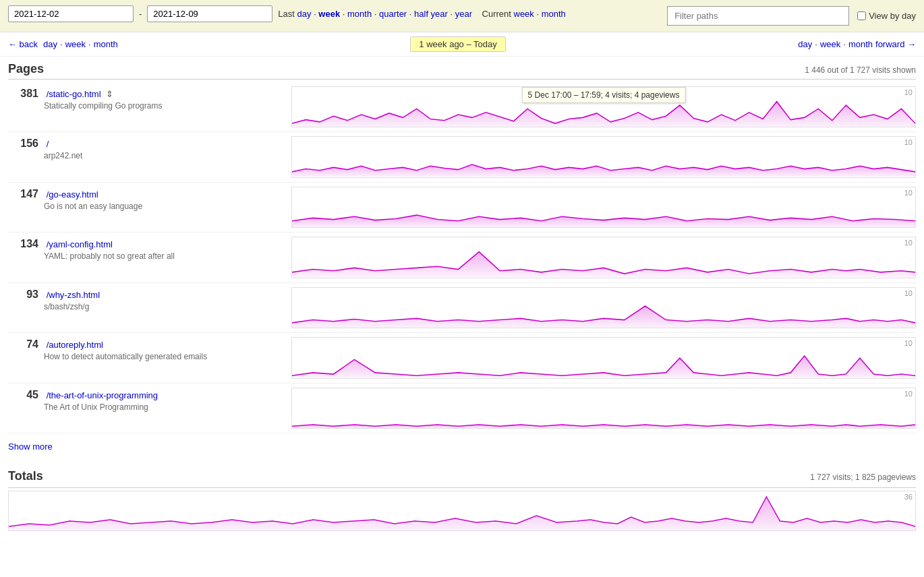 The image size is (924, 577). What do you see at coordinates (462, 107) in the screenshot?
I see `table-row: 381 /static-go.html ⇕ Statically compili…` at bounding box center [462, 107].